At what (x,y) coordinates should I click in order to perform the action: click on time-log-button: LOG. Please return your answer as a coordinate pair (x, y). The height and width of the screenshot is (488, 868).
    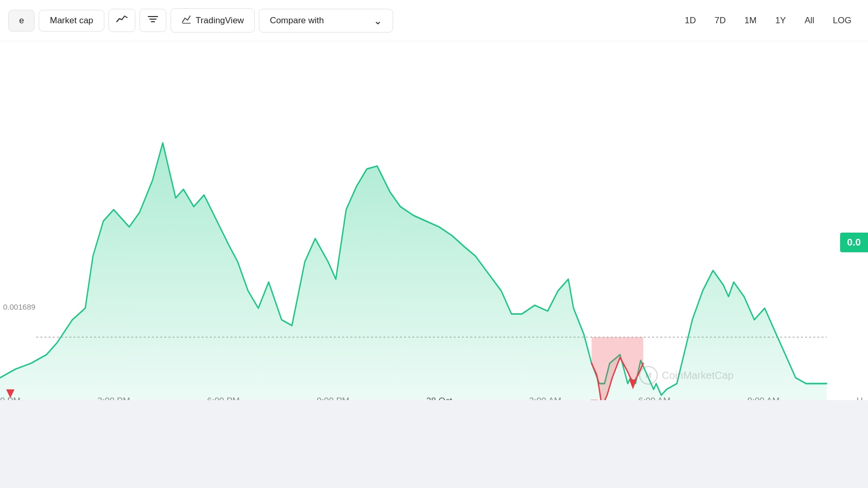
    Looking at the image, I should click on (842, 21).